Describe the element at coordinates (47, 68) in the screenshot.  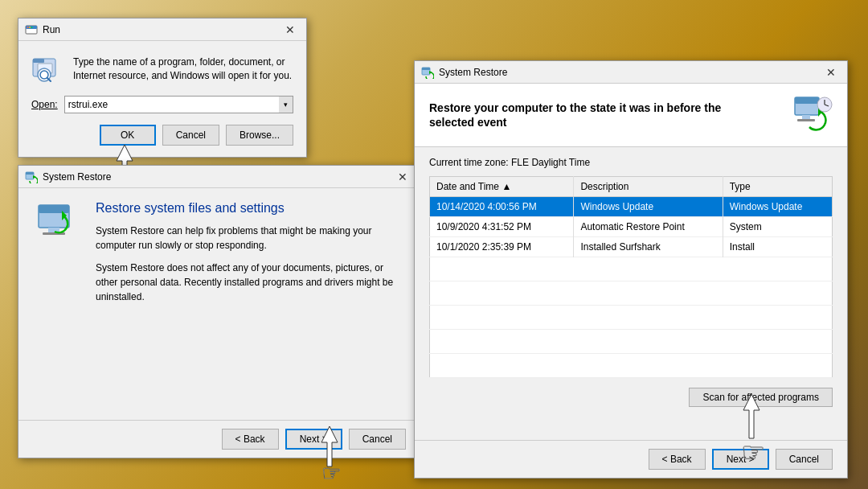
I see `run-program-icon` at that location.